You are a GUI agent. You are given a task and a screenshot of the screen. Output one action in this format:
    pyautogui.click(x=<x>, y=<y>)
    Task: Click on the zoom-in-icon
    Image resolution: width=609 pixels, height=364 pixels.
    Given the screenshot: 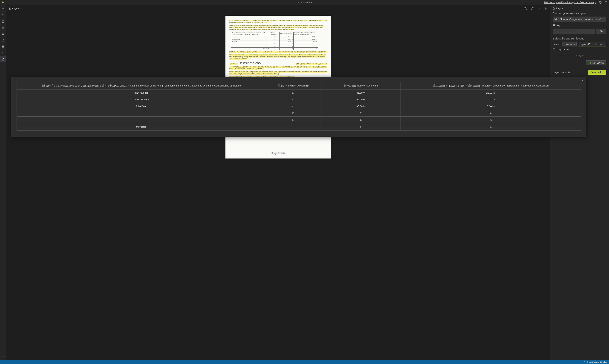 What is the action you would take?
    pyautogui.click(x=546, y=9)
    